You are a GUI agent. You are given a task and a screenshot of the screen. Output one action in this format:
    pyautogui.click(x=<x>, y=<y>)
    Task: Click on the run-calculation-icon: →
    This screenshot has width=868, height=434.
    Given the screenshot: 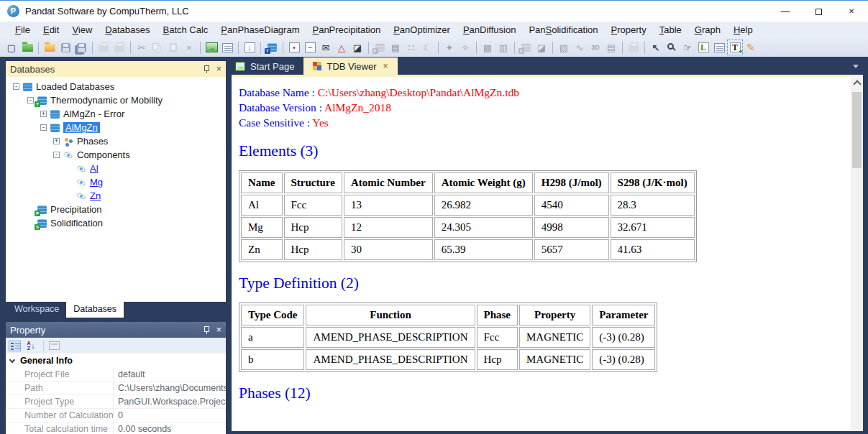 What is the action you would take?
    pyautogui.click(x=211, y=47)
    